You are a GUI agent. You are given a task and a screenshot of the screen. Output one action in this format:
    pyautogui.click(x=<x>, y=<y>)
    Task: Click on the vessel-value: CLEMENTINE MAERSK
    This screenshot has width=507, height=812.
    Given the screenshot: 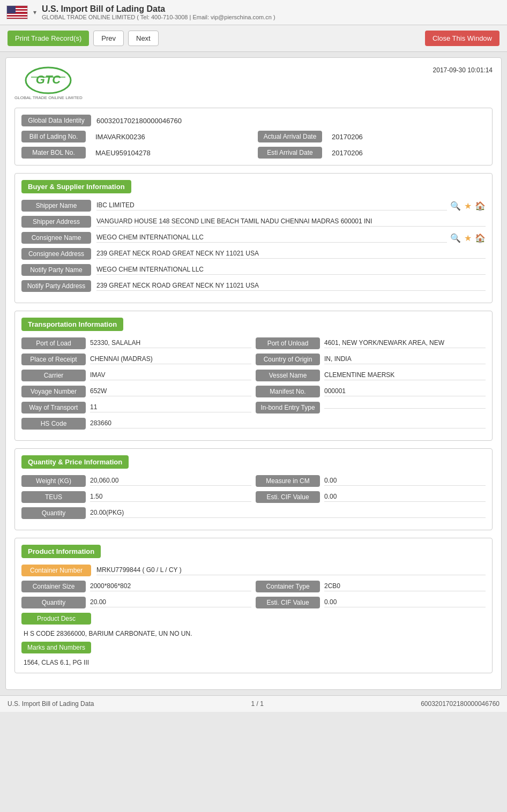 What is the action you would take?
    pyautogui.click(x=405, y=376)
    